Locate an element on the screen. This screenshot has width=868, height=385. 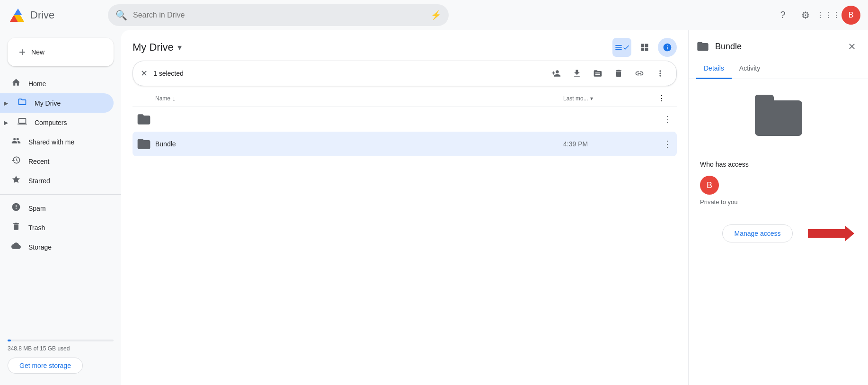
sidebar-item-computers: ▶ Computers is located at coordinates (57, 122).